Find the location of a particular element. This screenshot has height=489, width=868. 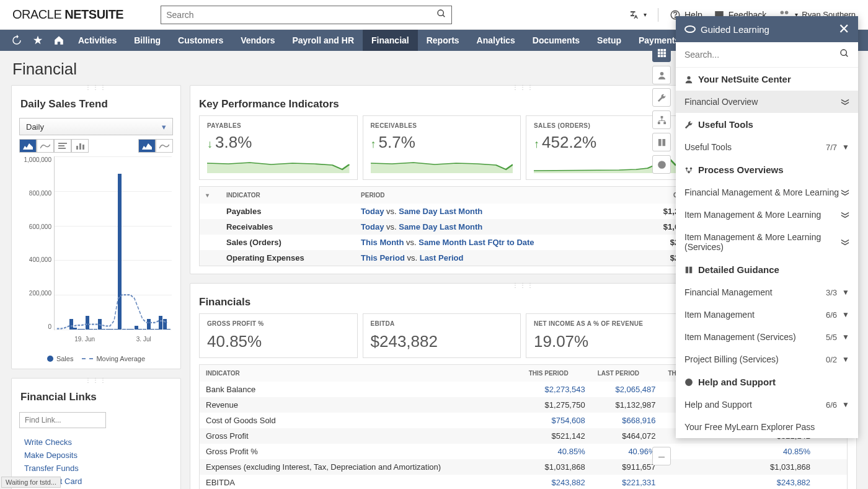

side-grid-icon is located at coordinates (662, 53).